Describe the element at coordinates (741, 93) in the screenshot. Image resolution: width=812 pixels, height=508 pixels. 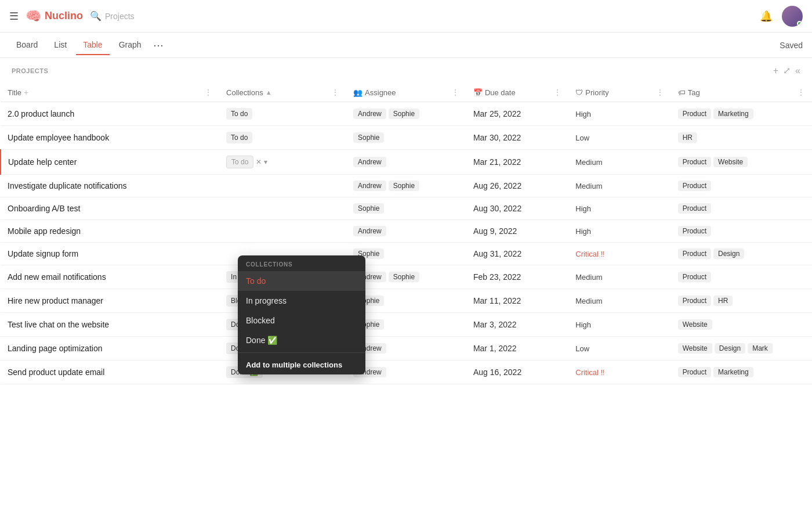
I see `col-header-tag: 🏷 Tag ⋮` at that location.